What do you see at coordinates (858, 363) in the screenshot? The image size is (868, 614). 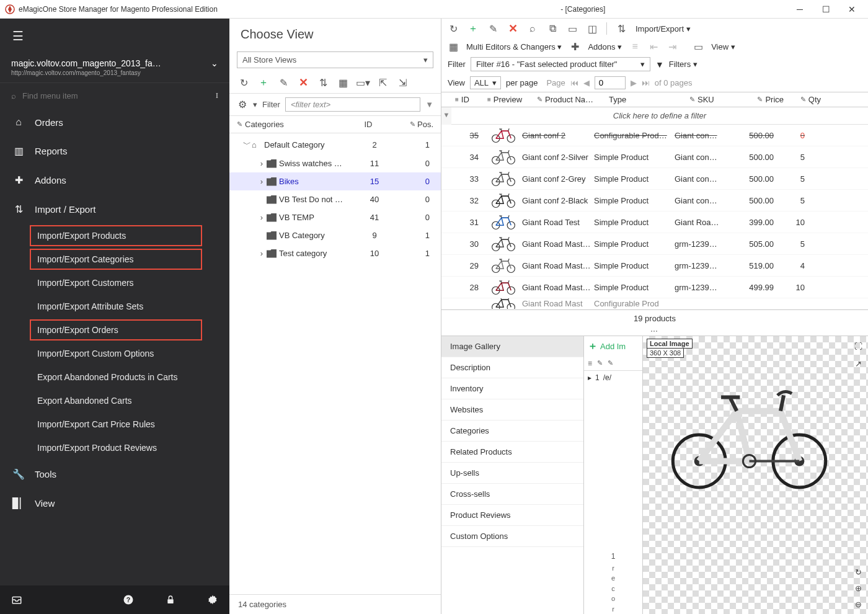 I see `open-external-icon: ↗` at bounding box center [858, 363].